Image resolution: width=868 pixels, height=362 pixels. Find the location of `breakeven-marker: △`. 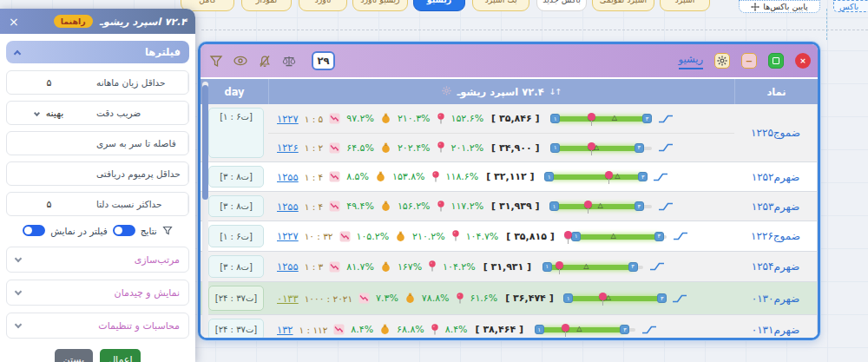

breakeven-marker: △ is located at coordinates (601, 205).